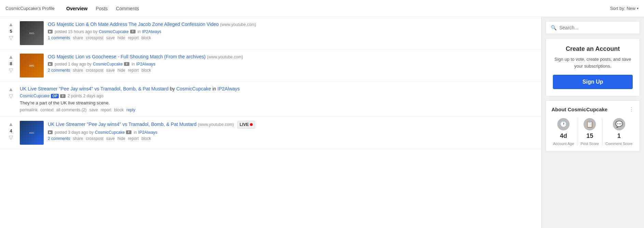 This screenshot has width=644, height=228. What do you see at coordinates (59, 38) in the screenshot?
I see `comments-link: 1 comments` at bounding box center [59, 38].